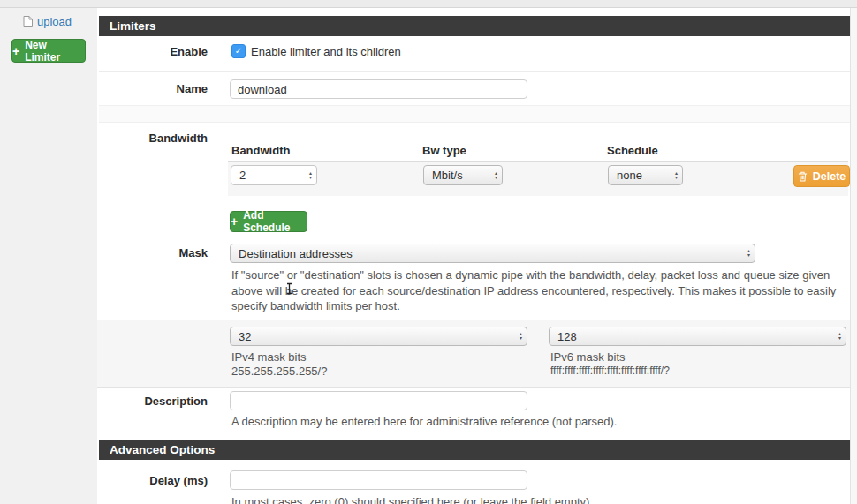 The image size is (857, 504). I want to click on advanced-options-header: Advanced Options, so click(474, 450).